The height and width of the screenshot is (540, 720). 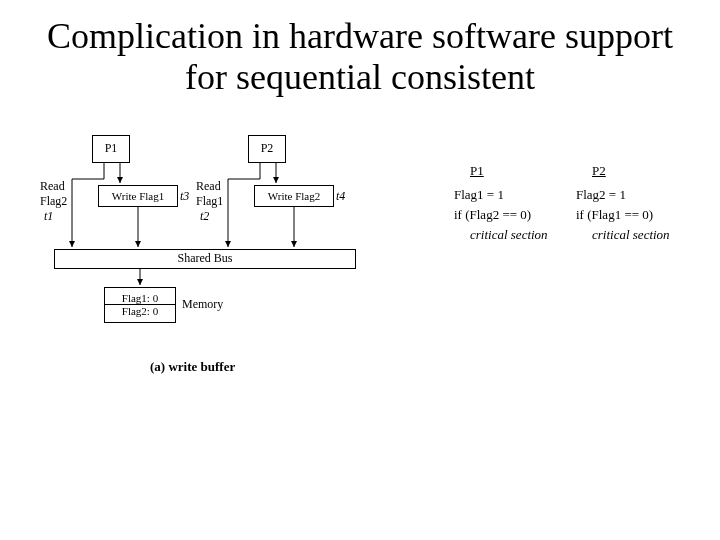 I want to click on diagram-caption: (a) write buffer, so click(x=192, y=367).